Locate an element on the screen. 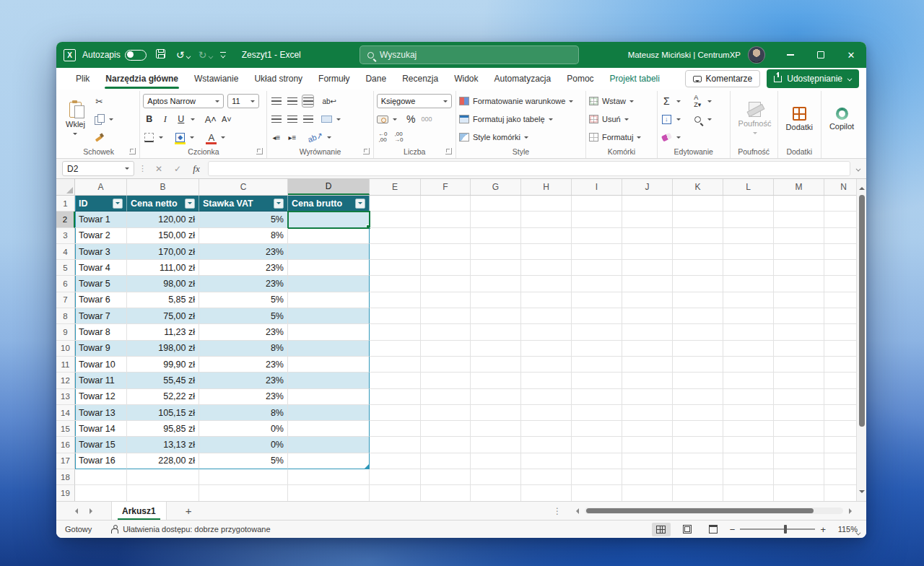 The height and width of the screenshot is (566, 924). column-header-C: C is located at coordinates (244, 187).